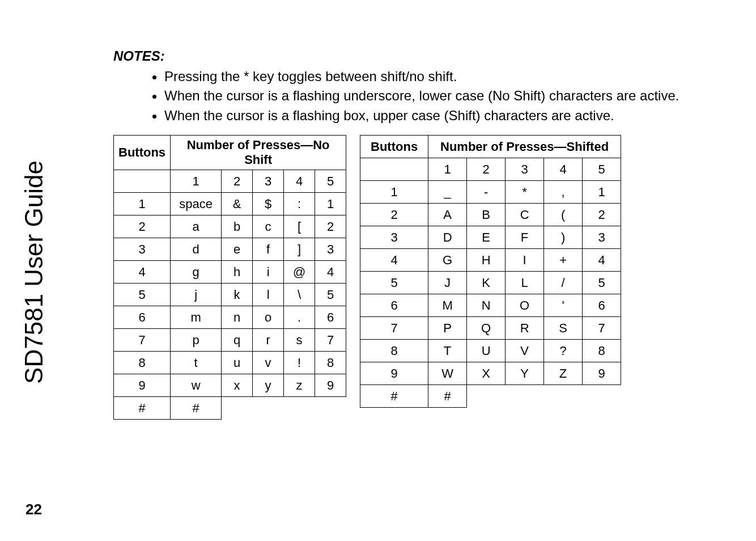 The width and height of the screenshot is (756, 541). Describe the element at coordinates (142, 153) in the screenshot. I see `table-header-buttons: Buttons` at that location.